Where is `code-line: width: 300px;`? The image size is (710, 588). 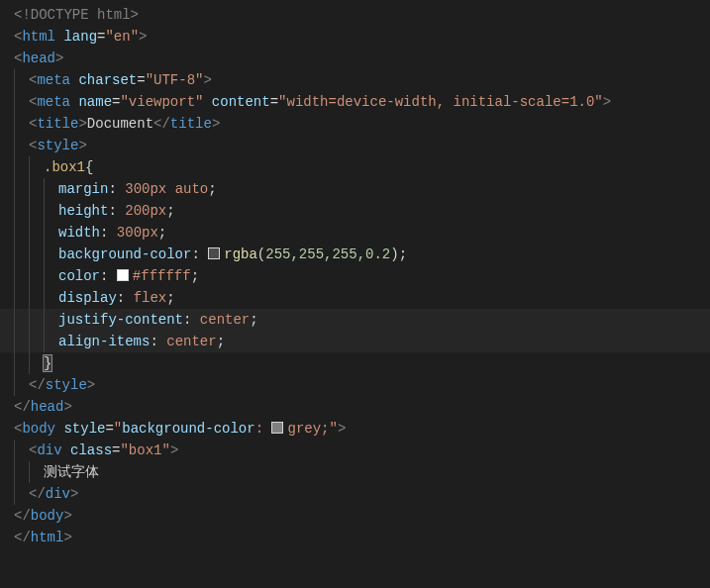
code-line: width: 300px; is located at coordinates (355, 233).